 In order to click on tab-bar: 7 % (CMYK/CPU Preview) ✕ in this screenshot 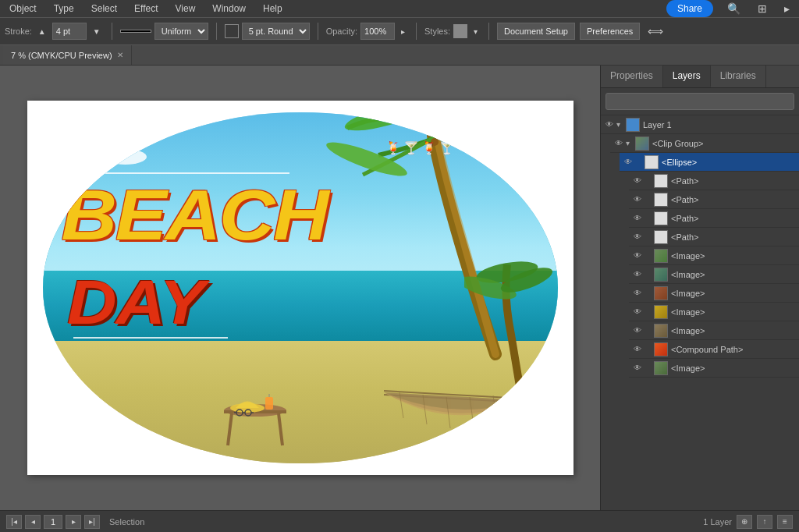, I will do `click(400, 55)`.